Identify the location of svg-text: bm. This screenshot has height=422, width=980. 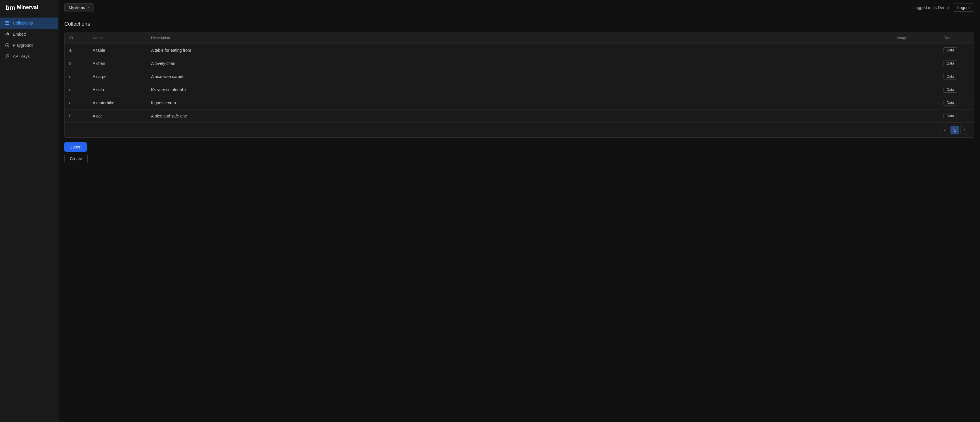
(10, 8).